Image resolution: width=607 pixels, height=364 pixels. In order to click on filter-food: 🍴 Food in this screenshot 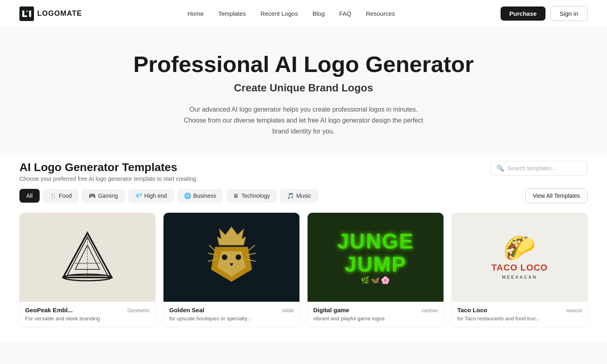, I will do `click(61, 196)`.